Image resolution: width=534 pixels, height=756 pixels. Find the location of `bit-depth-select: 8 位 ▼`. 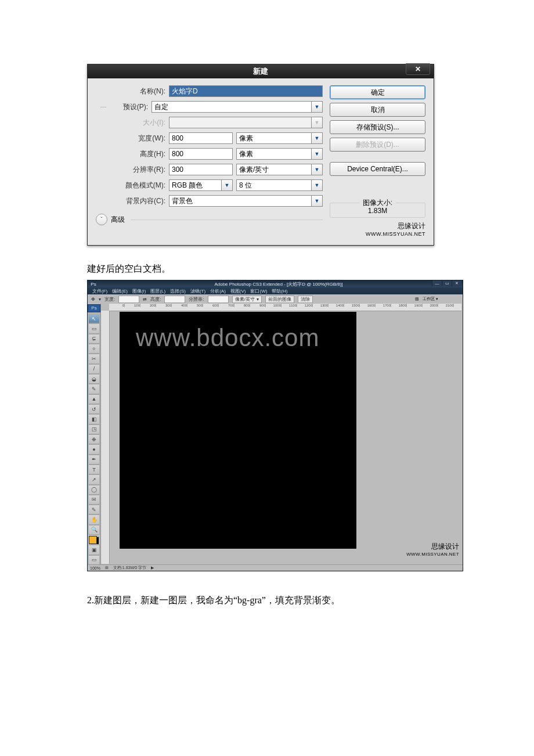

bit-depth-select: 8 位 ▼ is located at coordinates (280, 185).